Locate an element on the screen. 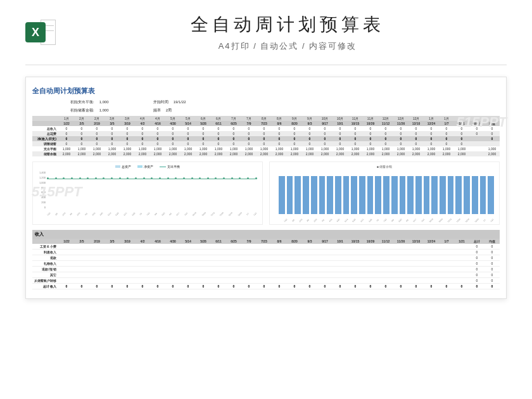 This screenshot has width=532, height=399. sheet-title: 全自动周计划预算表 is located at coordinates (266, 91).